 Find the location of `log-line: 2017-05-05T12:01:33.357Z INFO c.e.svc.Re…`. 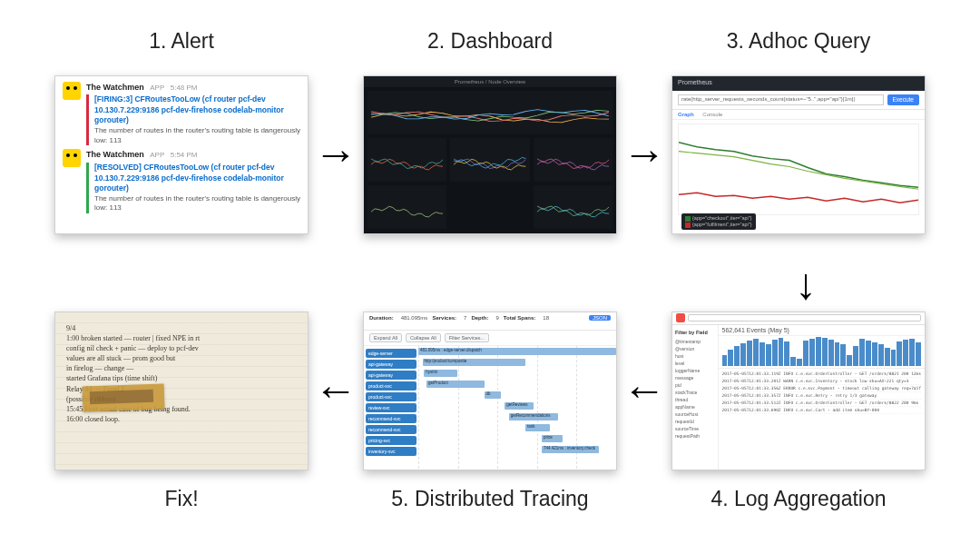

log-line: 2017-05-05T12:01:33.357Z INFO c.e.svc.Re… is located at coordinates (822, 396).